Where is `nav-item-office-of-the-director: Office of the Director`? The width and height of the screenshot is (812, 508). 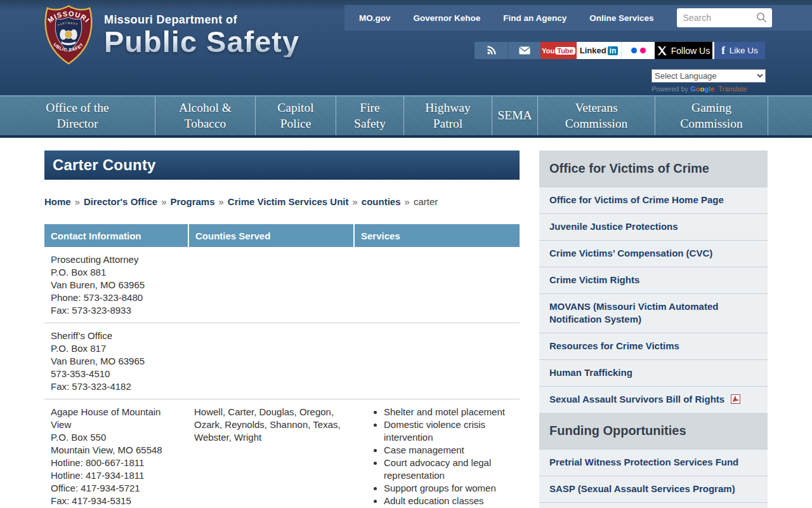 nav-item-office-of-the-director: Office of the Director is located at coordinates (77, 116).